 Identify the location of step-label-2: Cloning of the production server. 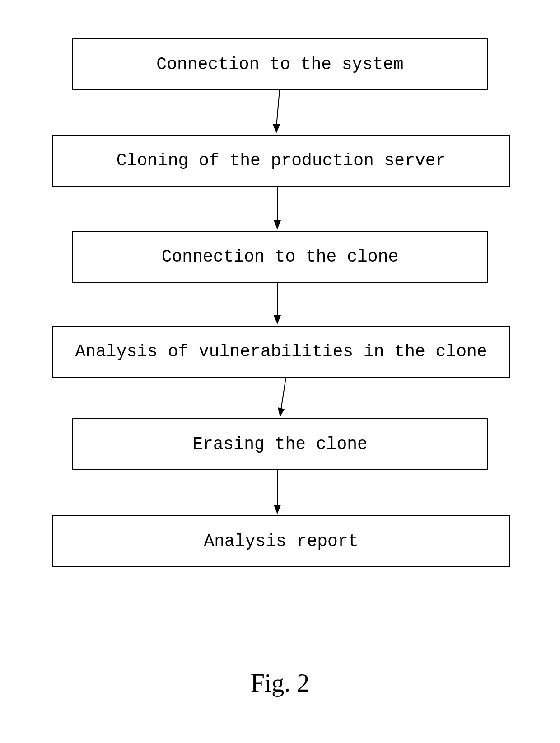
(281, 161).